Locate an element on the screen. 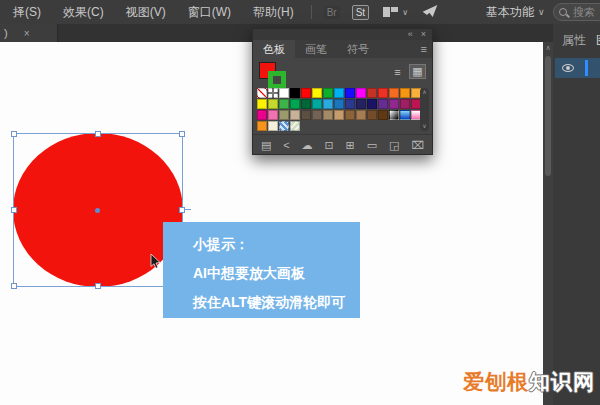 This screenshot has height=405, width=600. stroke-color-indicator is located at coordinates (277, 80).